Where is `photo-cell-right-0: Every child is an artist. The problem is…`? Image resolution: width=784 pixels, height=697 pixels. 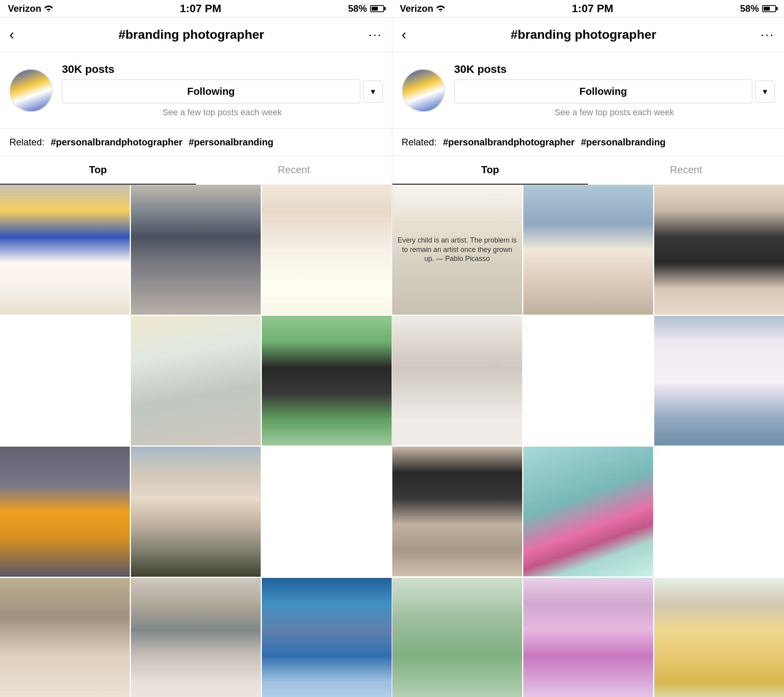
photo-cell-right-0: Every child is an artist. The problem is… is located at coordinates (457, 250).